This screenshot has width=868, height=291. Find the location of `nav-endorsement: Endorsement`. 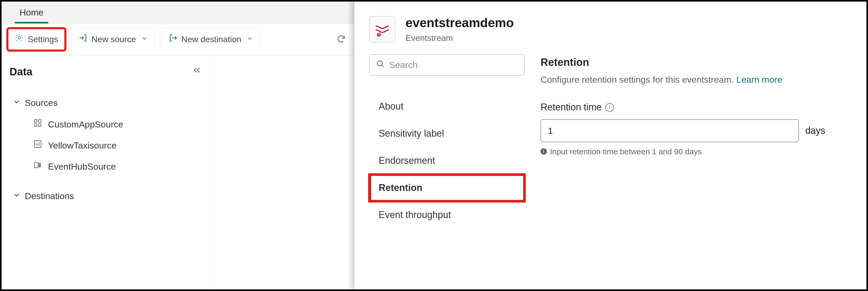

nav-endorsement: Endorsement is located at coordinates (447, 161).